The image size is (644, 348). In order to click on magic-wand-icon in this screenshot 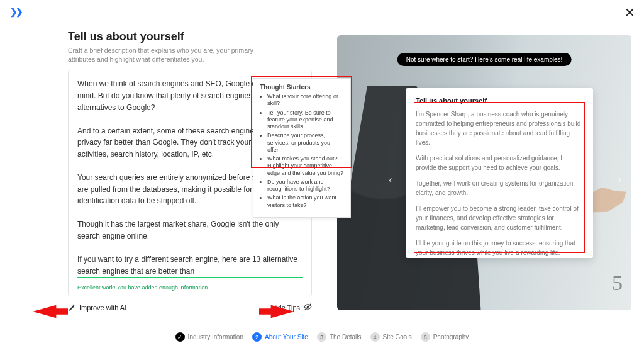, I will do `click(72, 308)`.